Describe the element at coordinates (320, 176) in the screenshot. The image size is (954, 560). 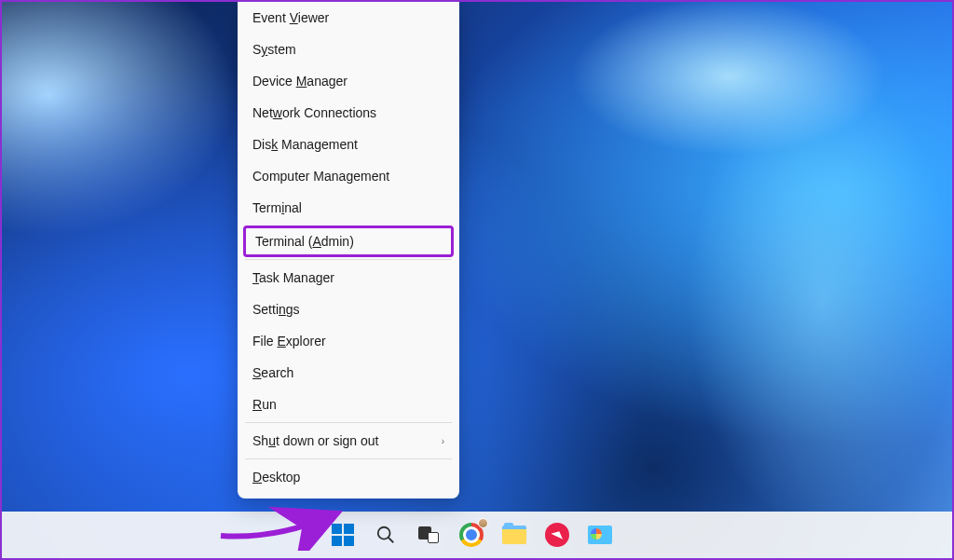
I see `menu-item-label: Computer Management` at that location.